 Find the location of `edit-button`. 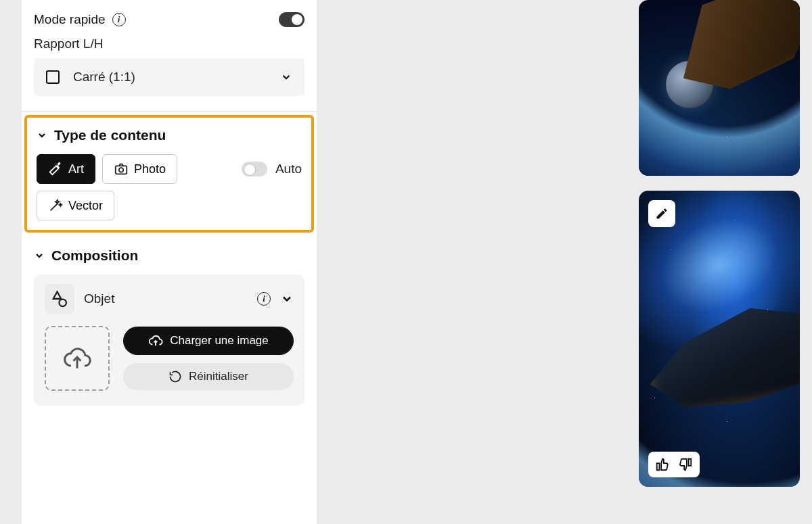

edit-button is located at coordinates (662, 214).